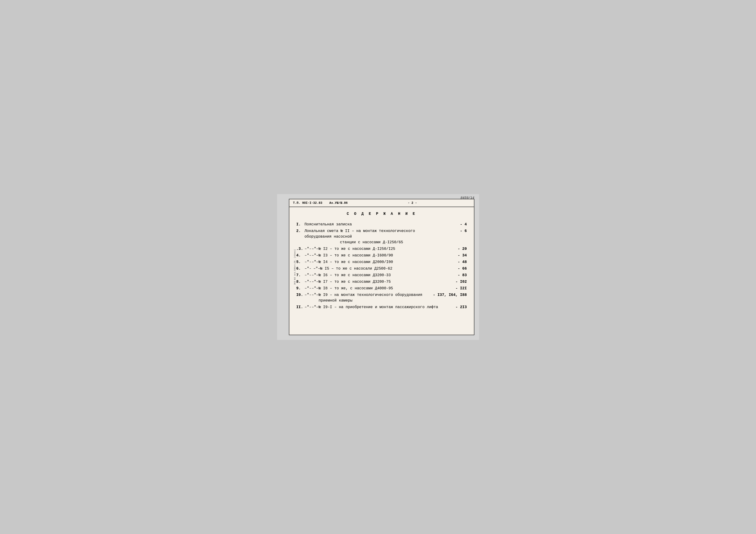 This screenshot has width=756, height=534. Describe the element at coordinates (308, 307) in the screenshot. I see `toc-dash-11: –"-` at that location.